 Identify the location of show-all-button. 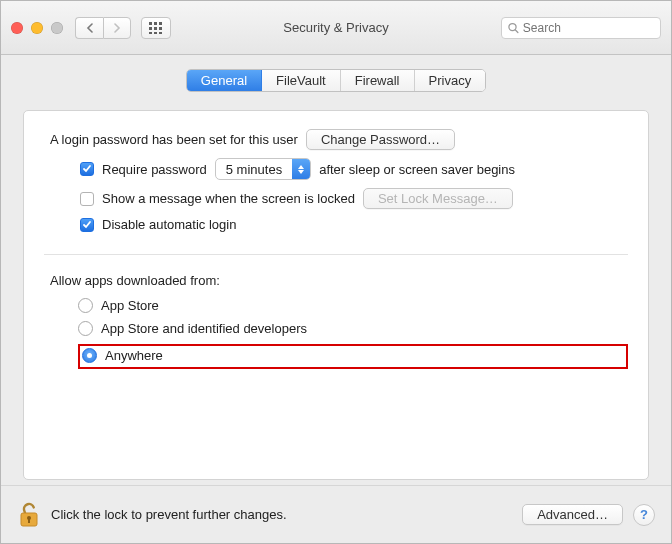
(156, 28).